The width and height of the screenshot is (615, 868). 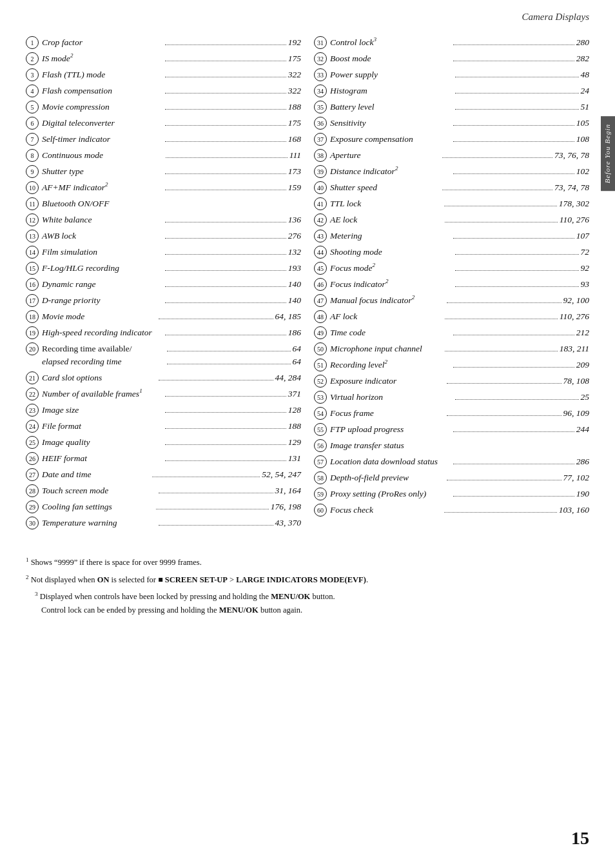 I want to click on item-page: 51, so click(x=585, y=107).